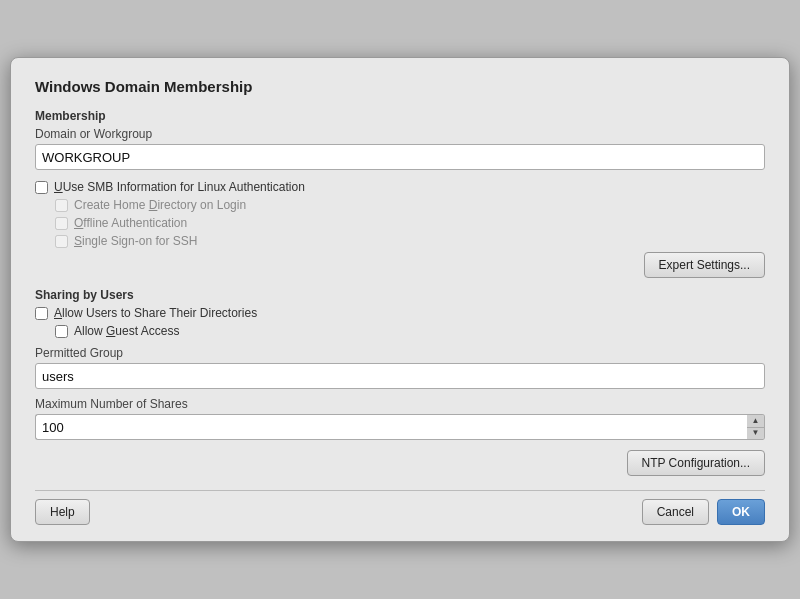  Describe the element at coordinates (400, 157) in the screenshot. I see `domain-input` at that location.